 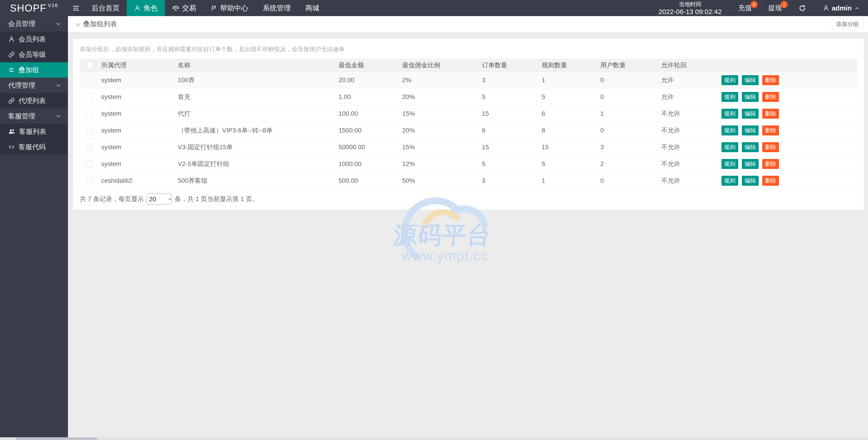 What do you see at coordinates (371, 130) in the screenshot?
I see `cell-min-amount: 1500.00` at bounding box center [371, 130].